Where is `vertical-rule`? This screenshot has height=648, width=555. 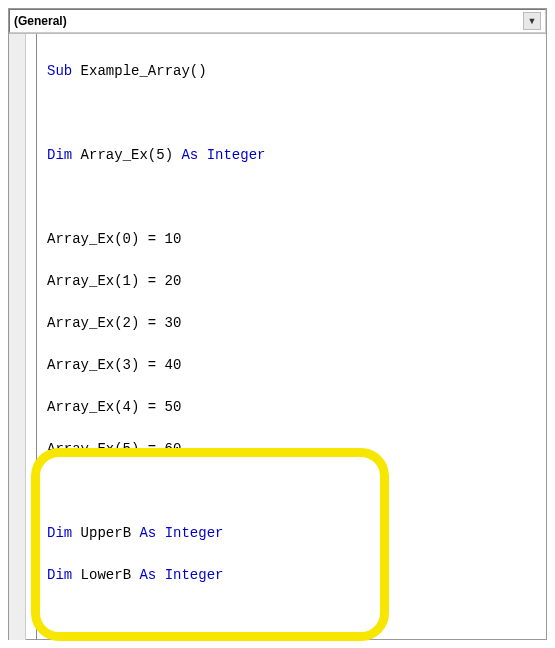
vertical-rule is located at coordinates (36, 337).